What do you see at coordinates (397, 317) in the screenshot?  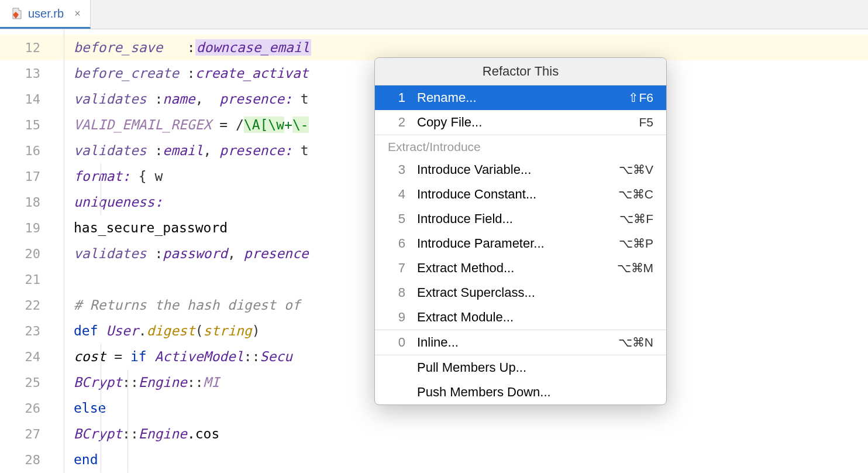 I see `menu-item-number: 9` at bounding box center [397, 317].